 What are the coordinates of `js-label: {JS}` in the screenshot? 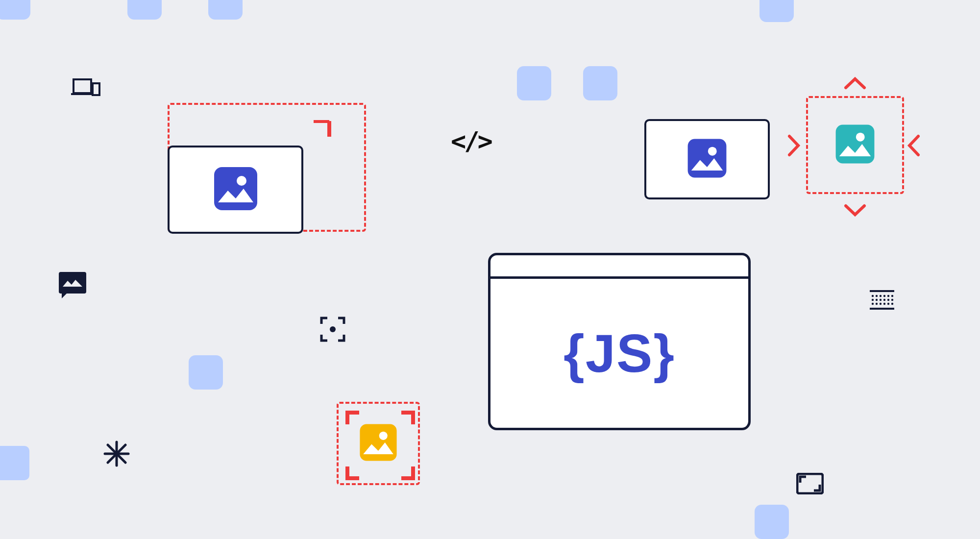 It's located at (619, 353).